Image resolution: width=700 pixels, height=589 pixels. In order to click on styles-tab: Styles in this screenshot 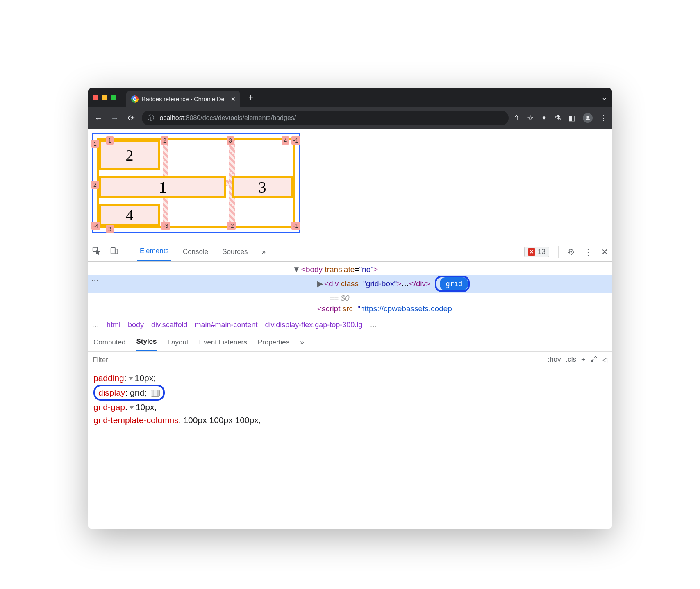, I will do `click(146, 342)`.